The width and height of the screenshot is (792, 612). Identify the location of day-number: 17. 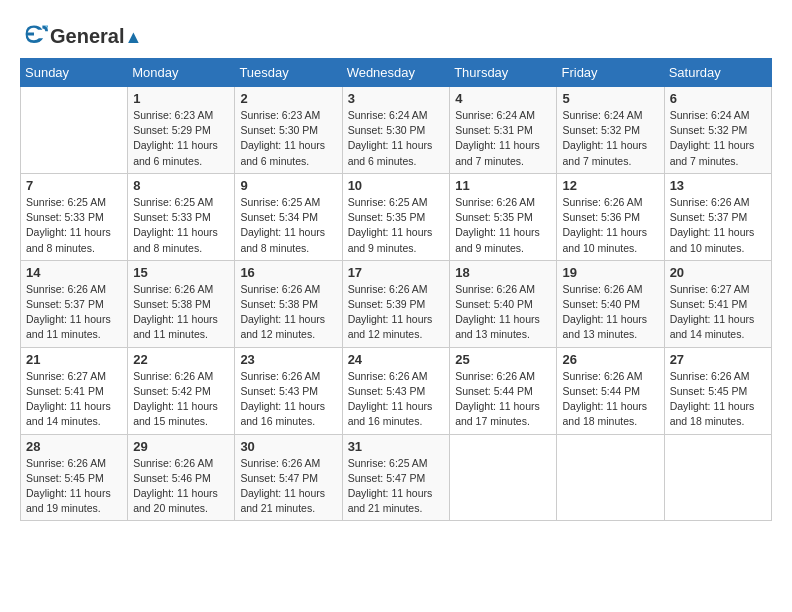
(396, 272).